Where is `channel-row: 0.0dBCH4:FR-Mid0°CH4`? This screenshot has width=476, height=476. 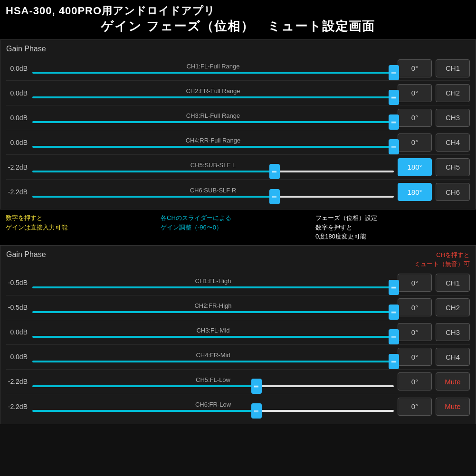 channel-row: 0.0dBCH4:FR-Mid0°CH4 is located at coordinates (238, 357).